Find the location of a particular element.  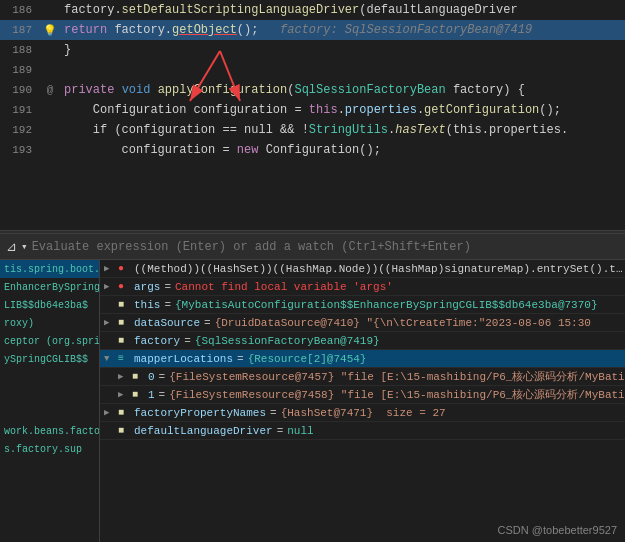

line-content-187: return factory.getObject(); factory: Sql… is located at coordinates (342, 30).